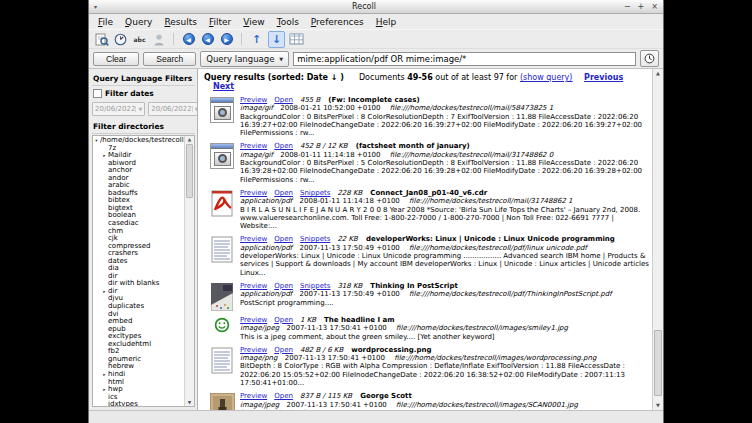 The image size is (752, 423). Describe the element at coordinates (140, 40) in the screenshot. I see `abc-sort-icon: ab̌c` at that location.